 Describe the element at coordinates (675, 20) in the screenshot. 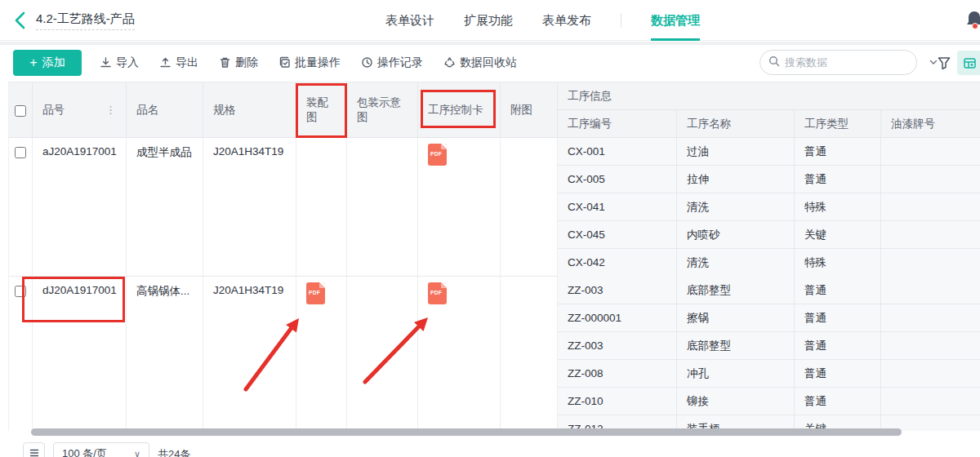

I see `tab-data-management: 数据管理` at that location.